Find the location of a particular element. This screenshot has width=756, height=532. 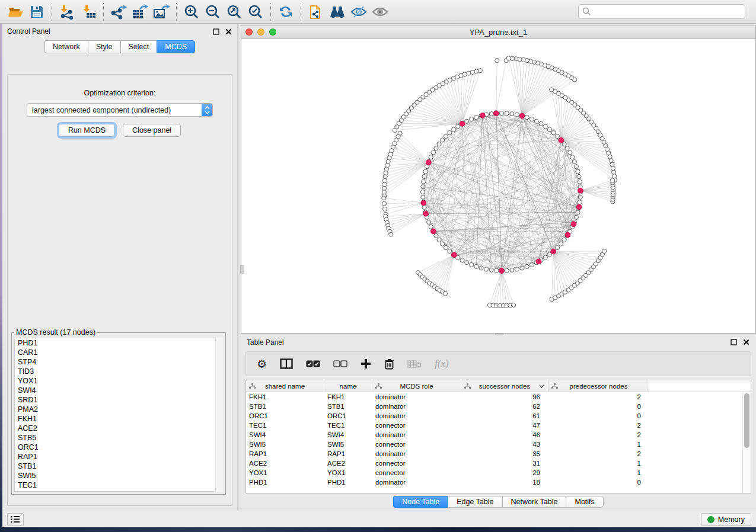

search-input is located at coordinates (666, 12).